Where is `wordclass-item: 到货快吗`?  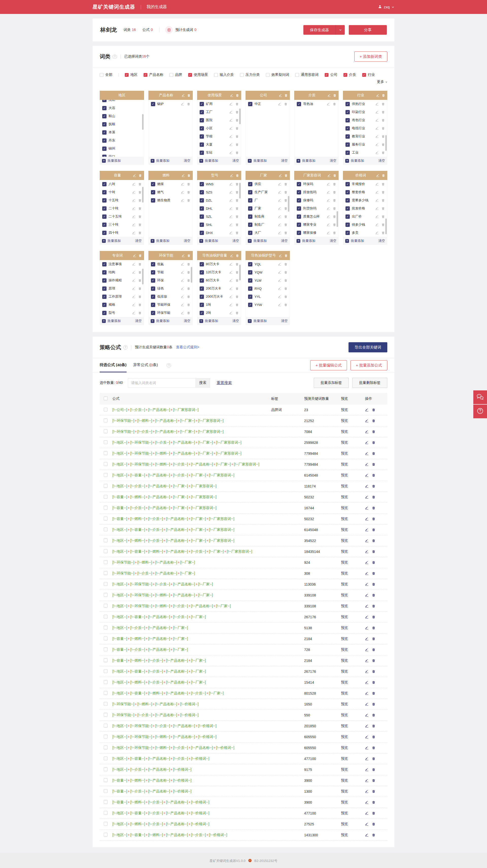 wordclass-item: 到货快吗 is located at coordinates (316, 208).